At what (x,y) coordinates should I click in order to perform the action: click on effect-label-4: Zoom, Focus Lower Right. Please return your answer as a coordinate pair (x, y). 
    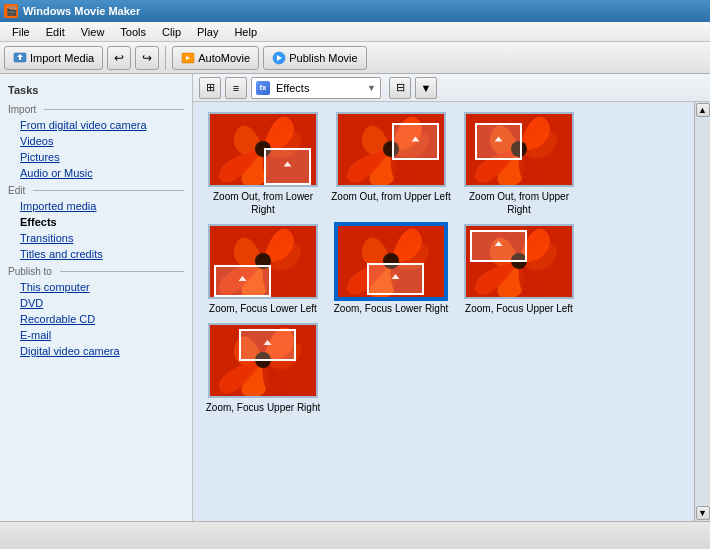
    Looking at the image, I should click on (392, 308).